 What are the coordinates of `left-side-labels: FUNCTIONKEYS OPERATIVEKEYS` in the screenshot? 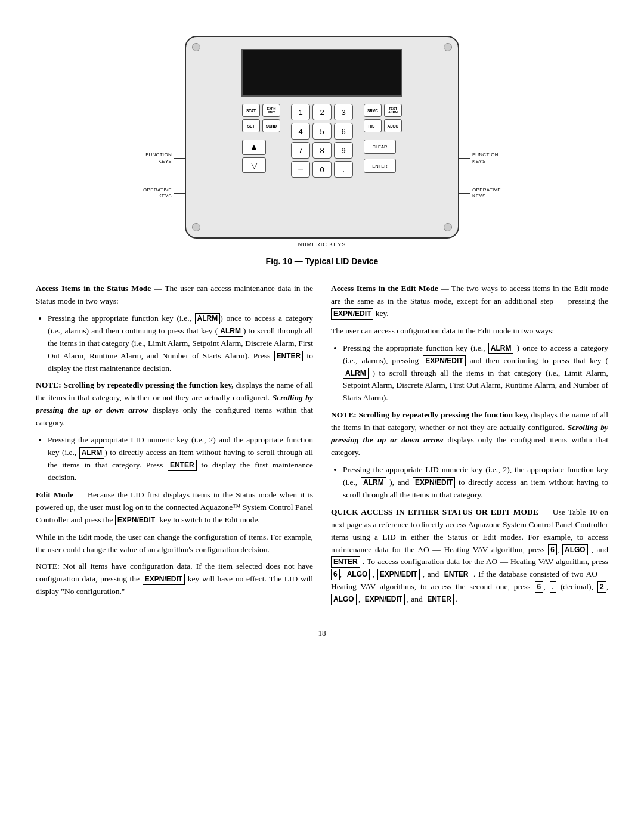 It's located at (164, 137).